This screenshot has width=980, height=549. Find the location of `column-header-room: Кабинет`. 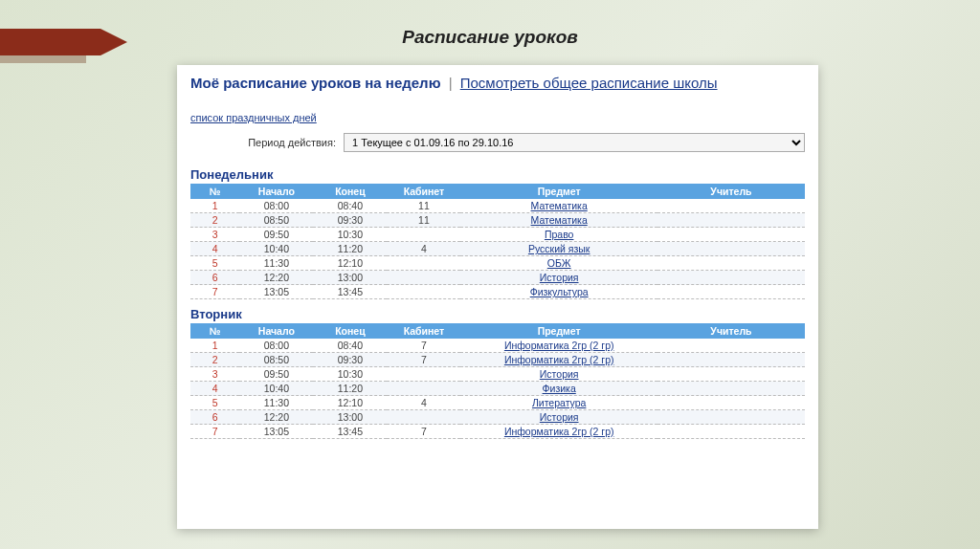

column-header-room: Кабинет is located at coordinates (423, 331).